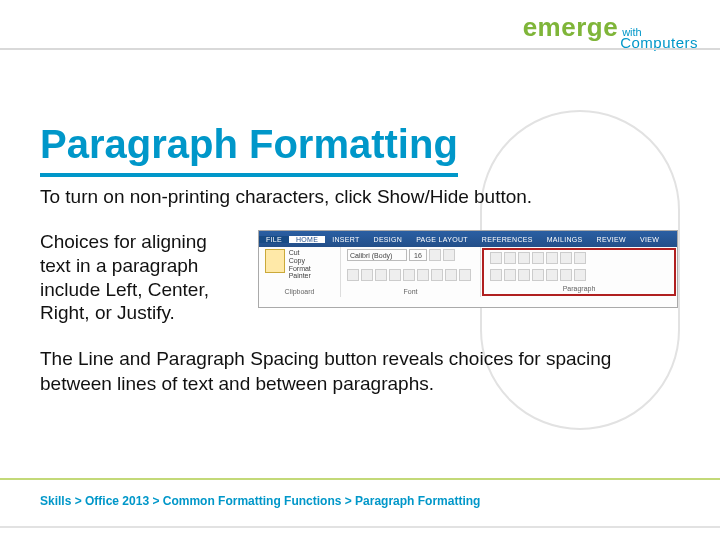 The width and height of the screenshot is (720, 540). Describe the element at coordinates (565, 240) in the screenshot. I see `tab-mailings: MAILINGS` at that location.